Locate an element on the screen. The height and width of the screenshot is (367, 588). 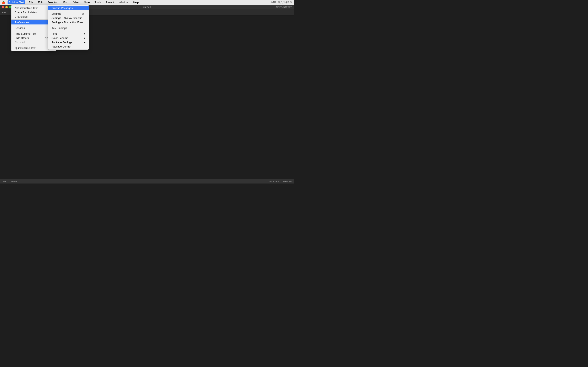
menu-color-scheme: Color Scheme ▶ is located at coordinates (69, 38).